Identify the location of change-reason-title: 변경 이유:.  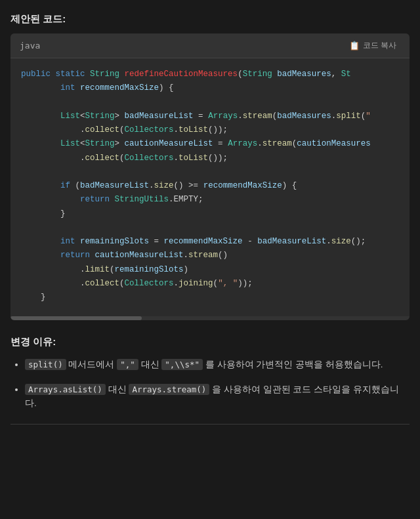
(210, 343).